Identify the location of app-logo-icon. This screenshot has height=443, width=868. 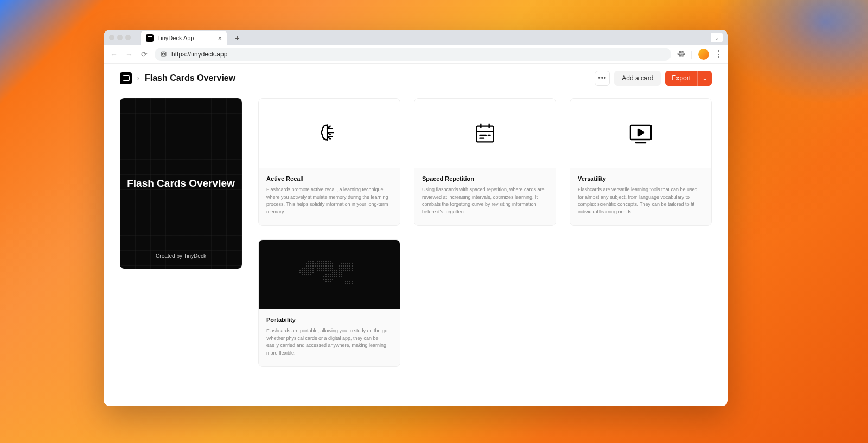
(126, 78).